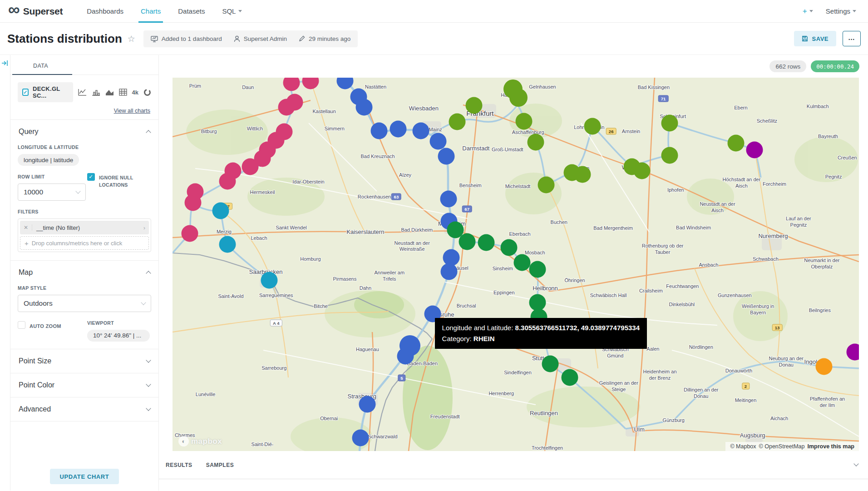 The height and width of the screenshot is (491, 868). I want to click on save-button: SAVE, so click(815, 39).